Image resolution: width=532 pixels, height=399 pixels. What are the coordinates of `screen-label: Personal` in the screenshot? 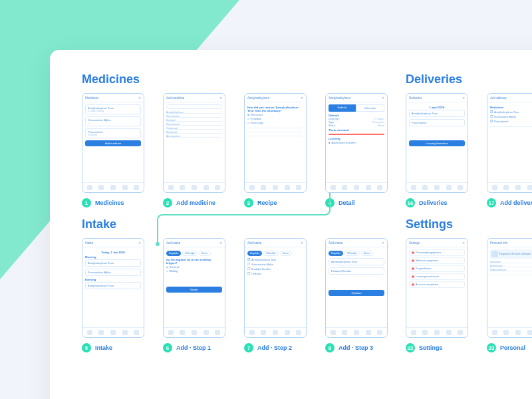 It's located at (513, 348).